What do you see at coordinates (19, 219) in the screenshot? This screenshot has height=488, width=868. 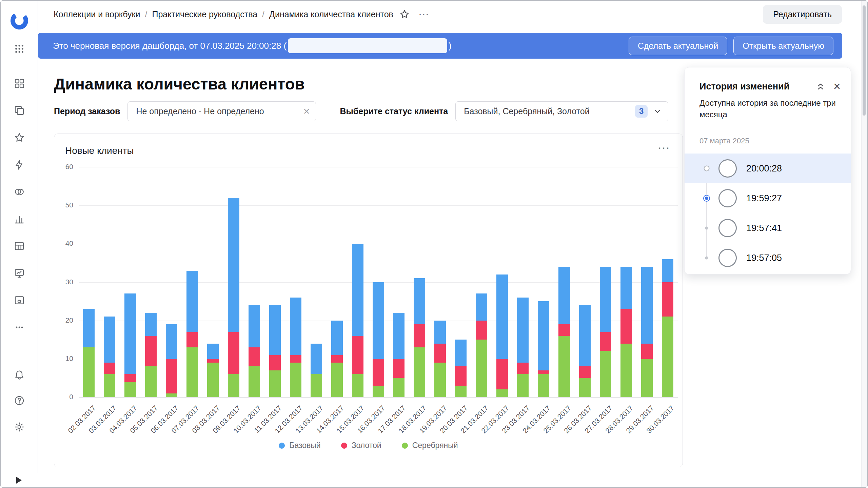 I see `charts-icon` at bounding box center [19, 219].